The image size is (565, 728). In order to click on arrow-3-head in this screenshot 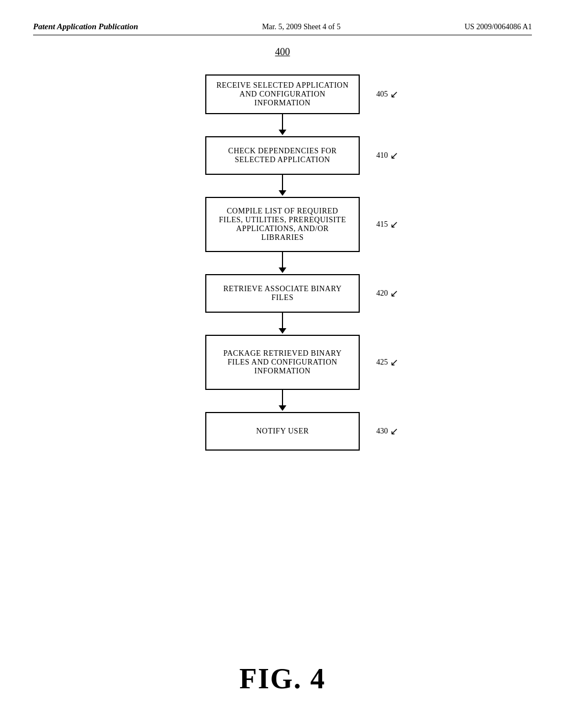, I will do `click(282, 270)`.